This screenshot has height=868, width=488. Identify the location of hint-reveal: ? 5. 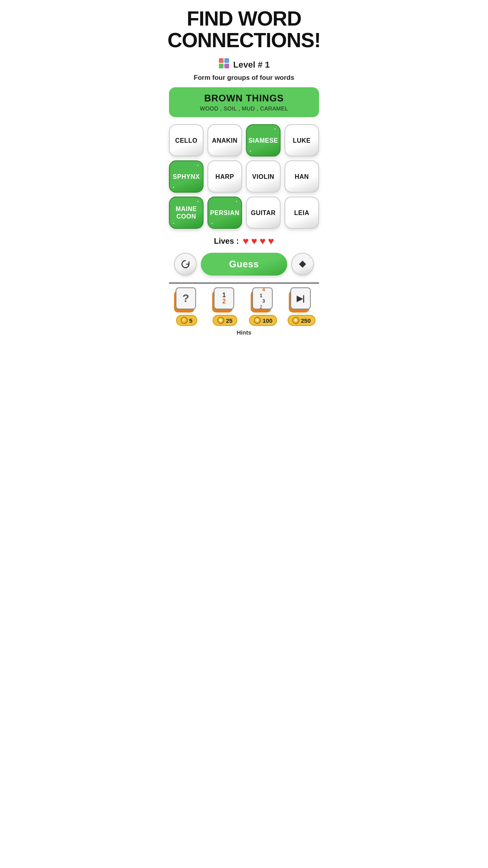
(187, 307).